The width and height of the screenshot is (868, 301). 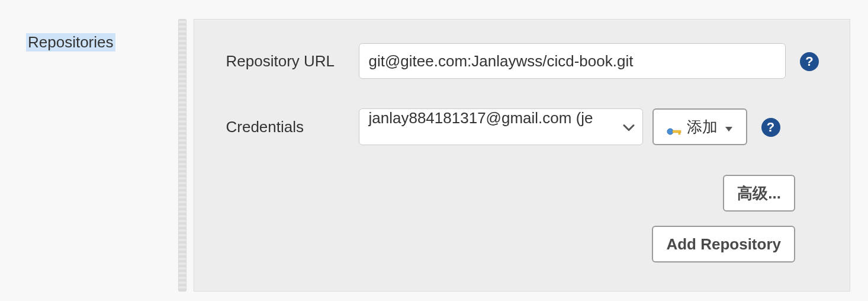 What do you see at coordinates (700, 127) in the screenshot?
I see `add-credentials-button: 添加` at bounding box center [700, 127].